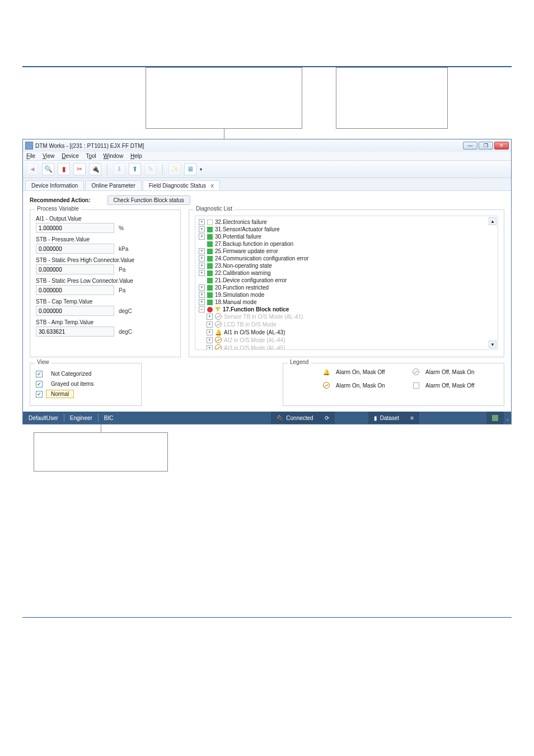 This screenshot has width=534, height=756. I want to click on status-bar: DefaultUser Engineer BIC 🔌Connected ⟳ ▮D…, so click(267, 418).